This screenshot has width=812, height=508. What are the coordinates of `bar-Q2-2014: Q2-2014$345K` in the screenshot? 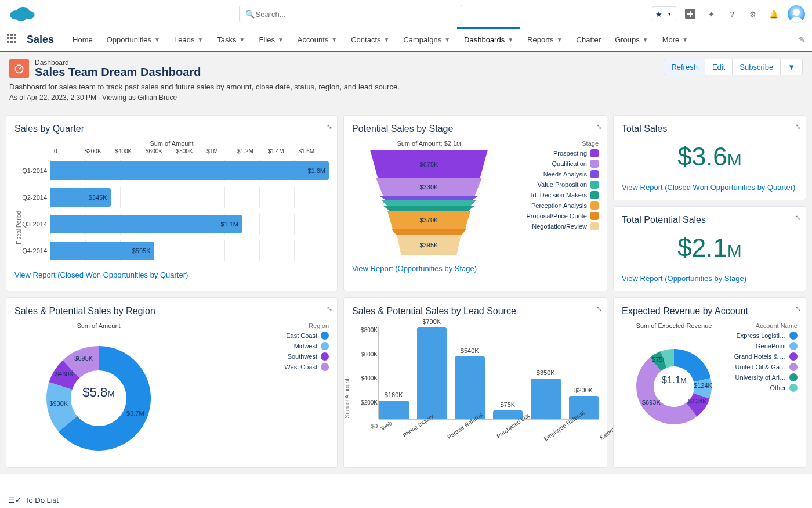 It's located at (172, 197).